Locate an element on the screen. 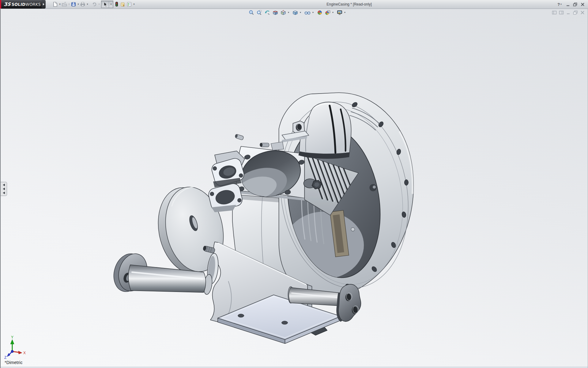 The image size is (588, 368). zoom-to-area-icon is located at coordinates (259, 13).